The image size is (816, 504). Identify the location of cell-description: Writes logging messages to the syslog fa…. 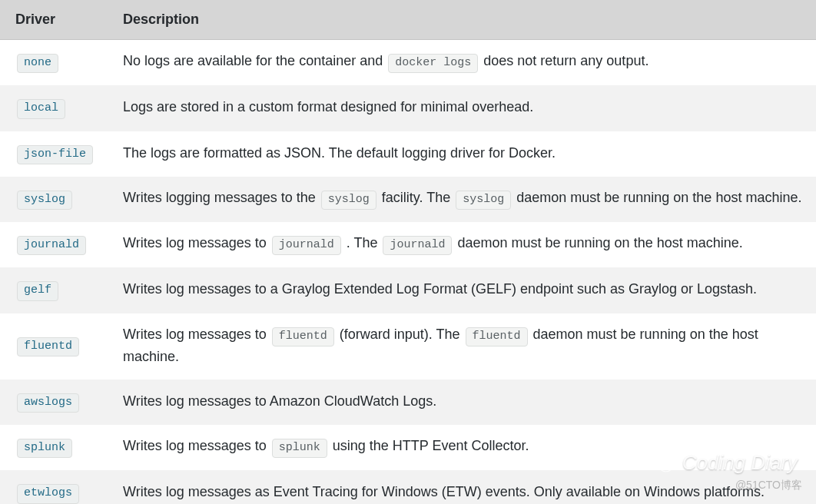
(462, 200).